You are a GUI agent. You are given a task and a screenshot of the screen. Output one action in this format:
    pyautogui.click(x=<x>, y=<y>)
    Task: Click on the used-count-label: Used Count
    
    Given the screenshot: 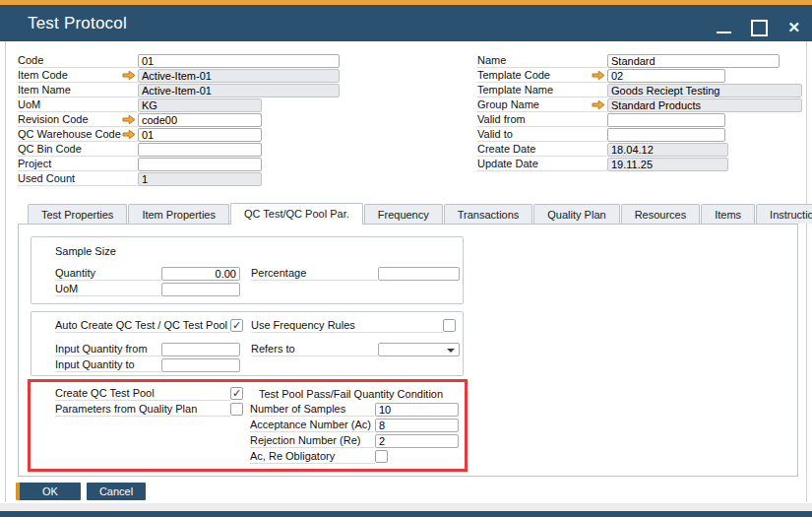 What is the action you would take?
    pyautogui.click(x=46, y=178)
    